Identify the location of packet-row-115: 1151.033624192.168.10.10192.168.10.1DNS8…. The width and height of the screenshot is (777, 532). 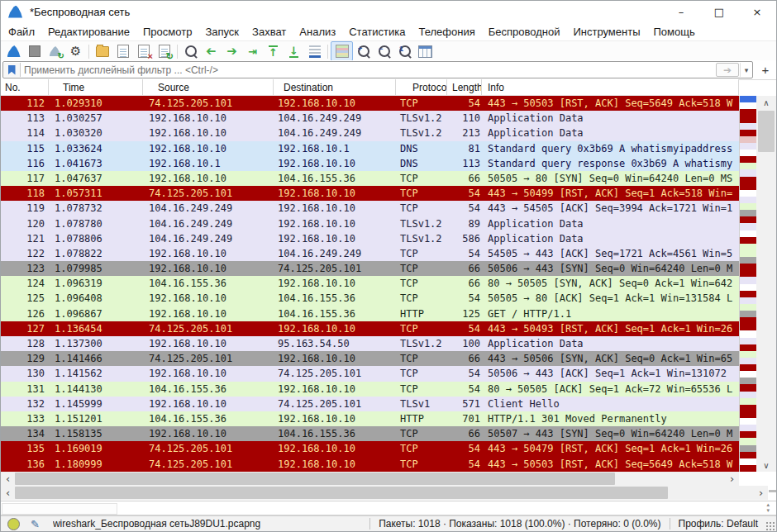
(370, 149).